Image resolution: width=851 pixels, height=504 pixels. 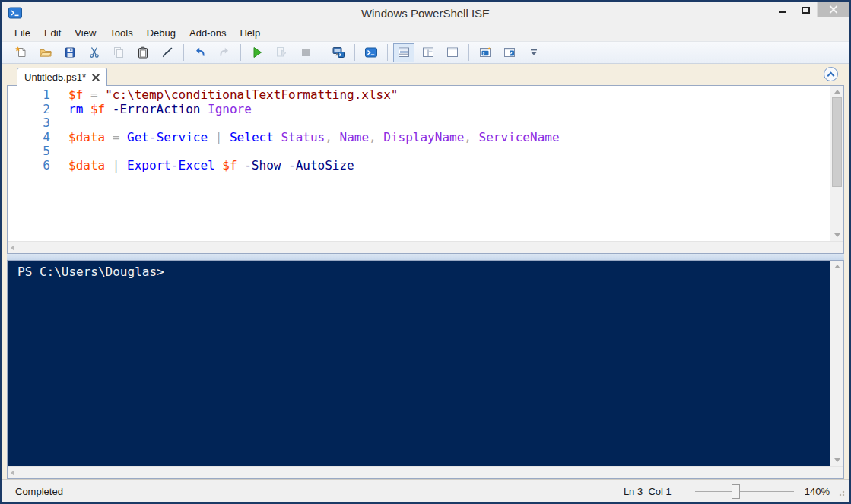 What do you see at coordinates (161, 33) in the screenshot?
I see `menu-debug: Debug` at bounding box center [161, 33].